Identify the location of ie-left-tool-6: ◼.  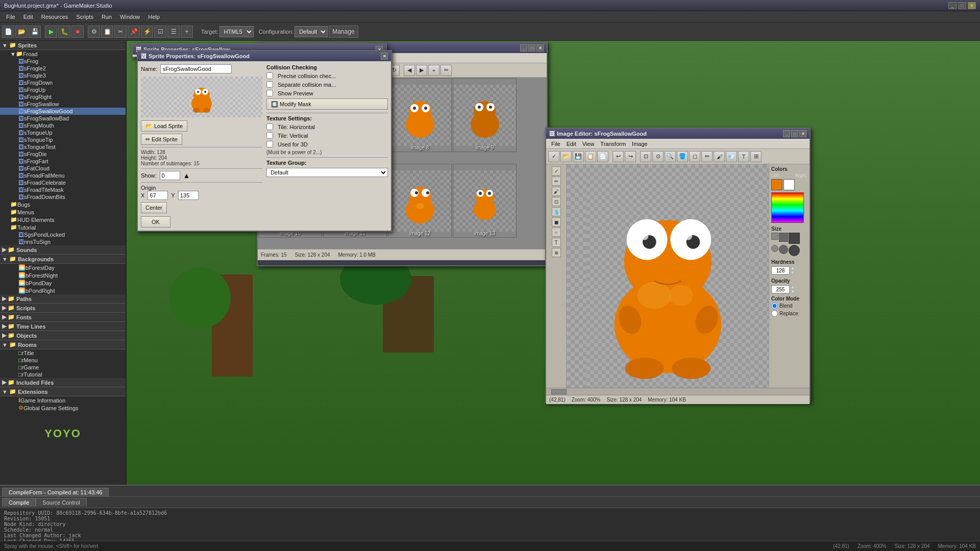
(556, 222).